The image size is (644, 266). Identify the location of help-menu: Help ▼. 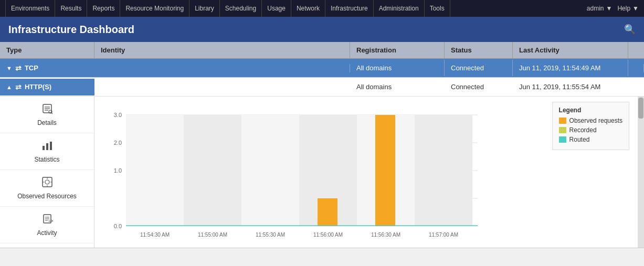
(628, 8).